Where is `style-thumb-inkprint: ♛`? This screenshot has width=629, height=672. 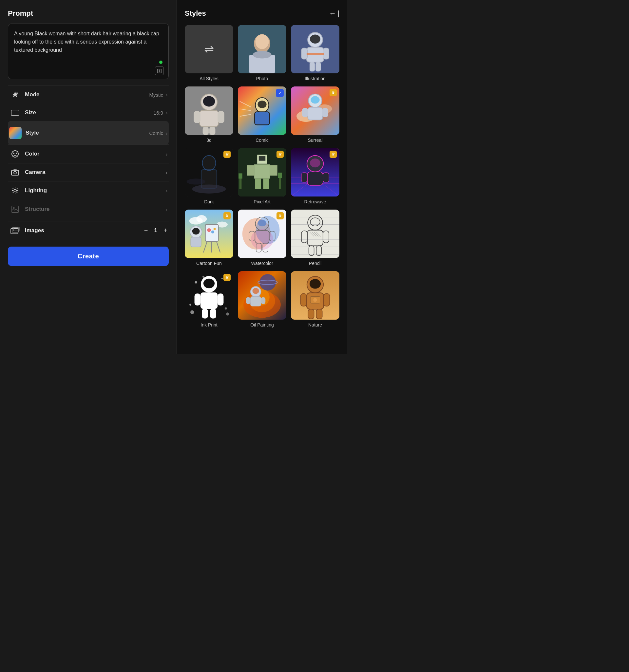
style-thumb-inkprint: ♛ is located at coordinates (209, 295).